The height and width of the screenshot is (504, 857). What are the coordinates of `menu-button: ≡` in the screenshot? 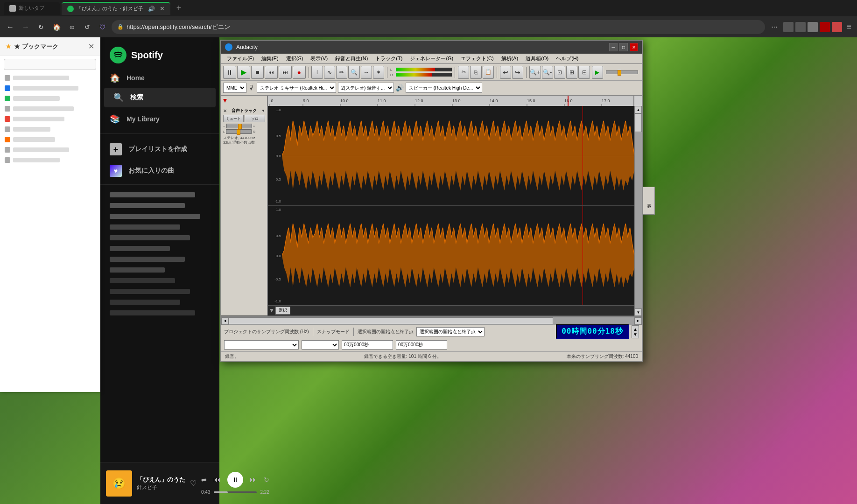 It's located at (849, 27).